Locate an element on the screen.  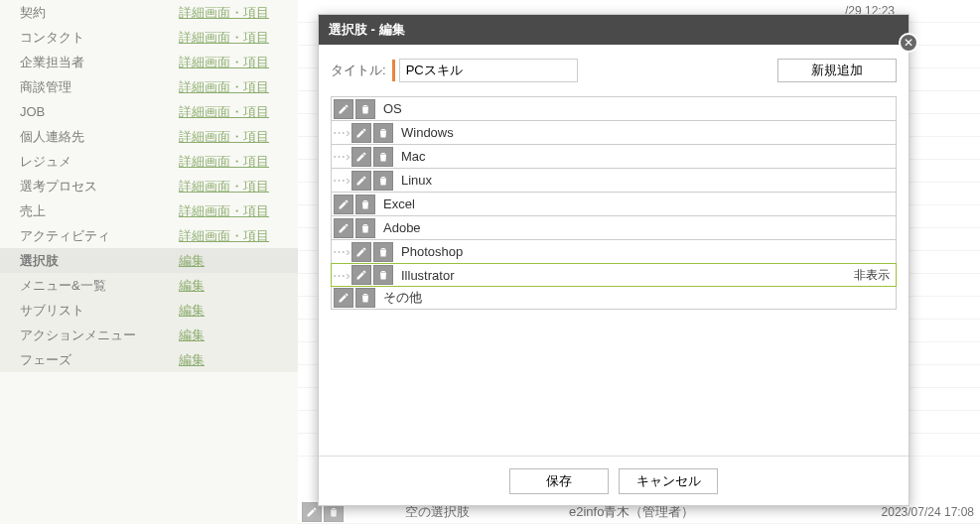
tree-label: Excel is located at coordinates (399, 204).